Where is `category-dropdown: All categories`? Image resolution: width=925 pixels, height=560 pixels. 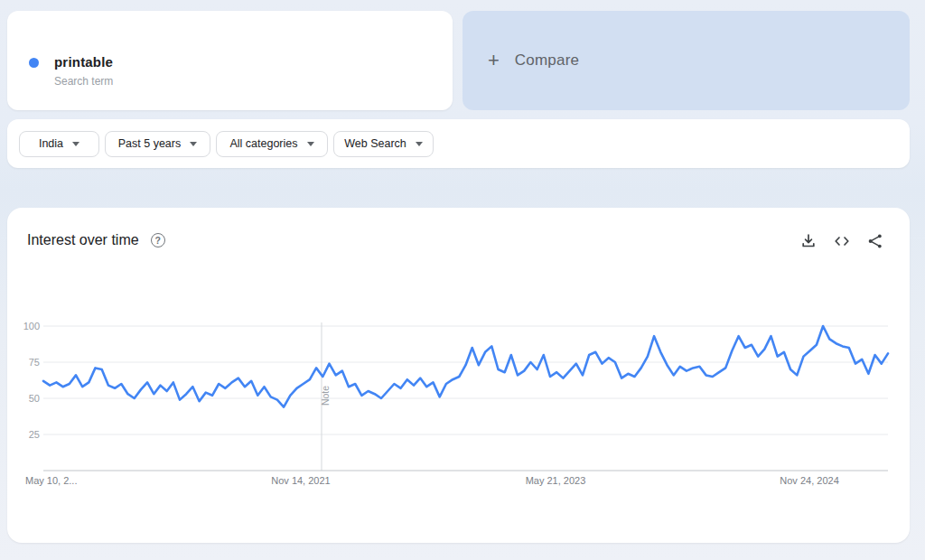
category-dropdown: All categories is located at coordinates (272, 145).